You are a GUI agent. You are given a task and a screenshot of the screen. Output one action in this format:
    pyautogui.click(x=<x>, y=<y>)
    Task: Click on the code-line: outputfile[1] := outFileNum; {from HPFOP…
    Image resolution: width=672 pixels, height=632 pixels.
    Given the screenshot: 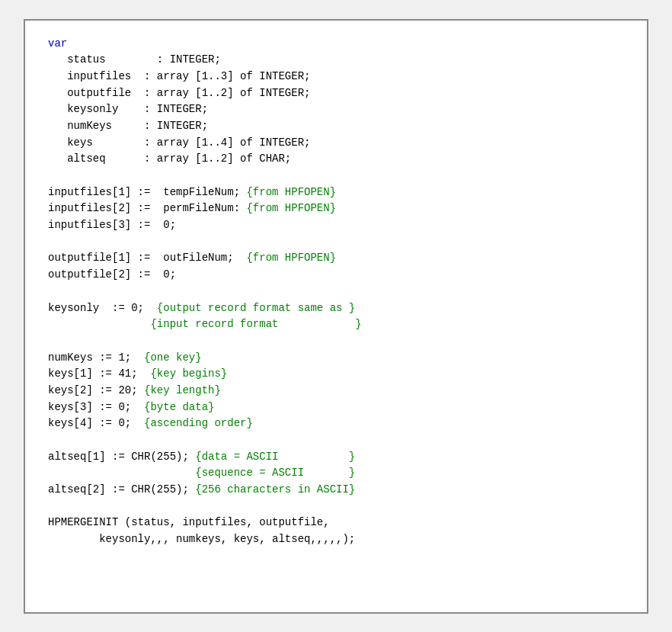 What is the action you would take?
    pyautogui.click(x=336, y=258)
    